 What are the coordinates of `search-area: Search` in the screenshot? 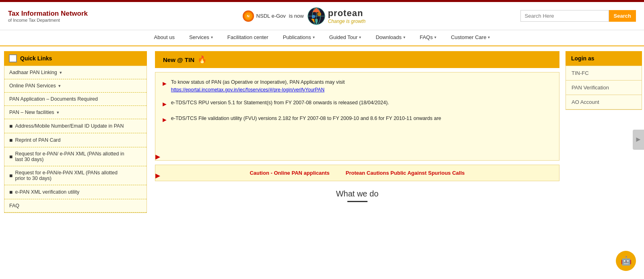 It's located at (578, 16).